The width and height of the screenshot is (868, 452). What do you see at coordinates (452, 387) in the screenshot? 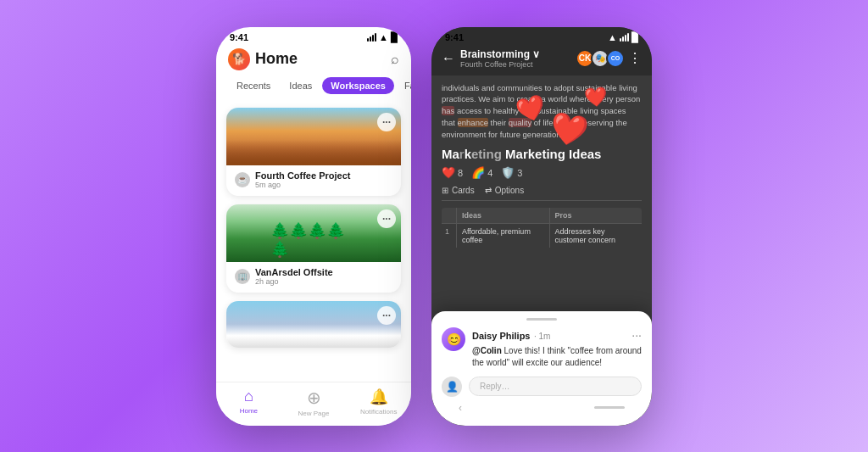
I see `reply-avatar: 👤` at bounding box center [452, 387].